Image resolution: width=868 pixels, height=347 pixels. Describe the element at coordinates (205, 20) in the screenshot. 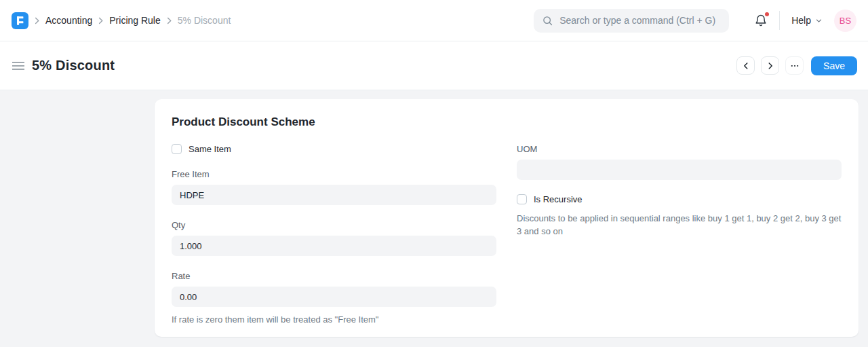

I see `breadcrumb-item-current: 5% Discount` at that location.